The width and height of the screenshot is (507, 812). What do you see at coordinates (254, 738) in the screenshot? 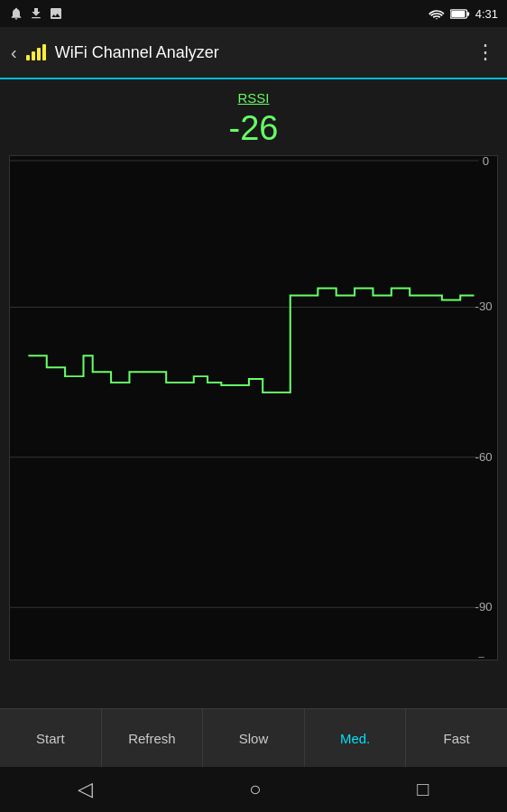
I see `slow-button: Slow` at bounding box center [254, 738].